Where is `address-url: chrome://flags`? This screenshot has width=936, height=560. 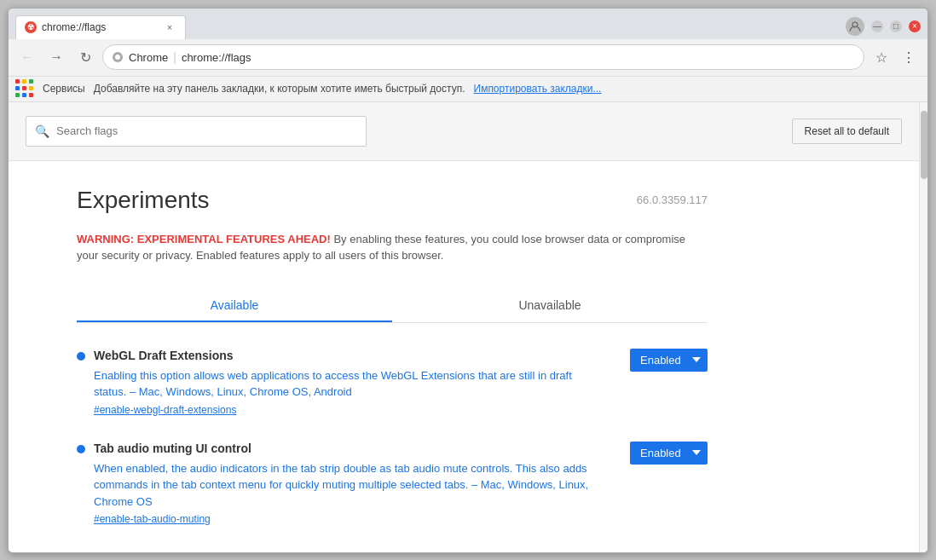 address-url: chrome://flags is located at coordinates (217, 58).